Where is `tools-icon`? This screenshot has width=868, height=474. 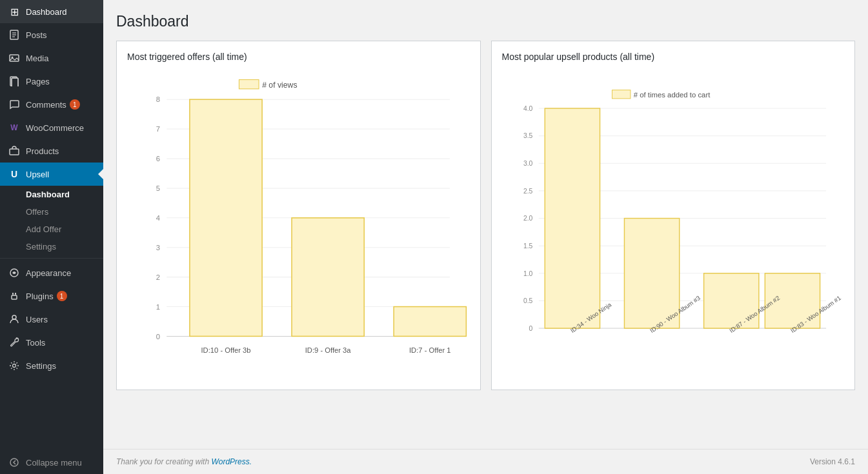 tools-icon is located at coordinates (14, 342).